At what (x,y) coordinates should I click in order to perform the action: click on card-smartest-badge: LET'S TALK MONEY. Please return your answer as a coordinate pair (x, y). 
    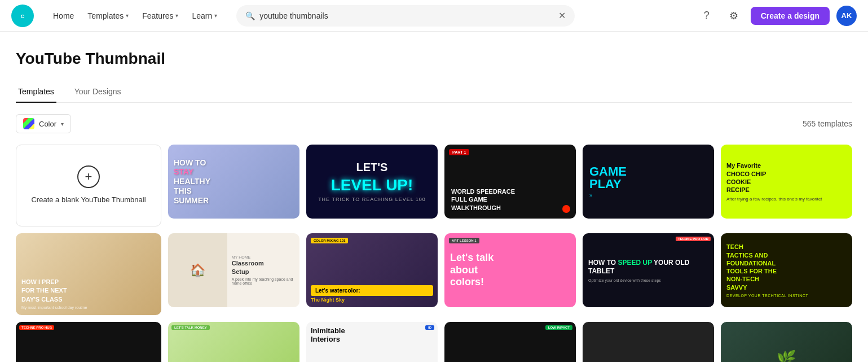
    Looking at the image, I should click on (191, 328).